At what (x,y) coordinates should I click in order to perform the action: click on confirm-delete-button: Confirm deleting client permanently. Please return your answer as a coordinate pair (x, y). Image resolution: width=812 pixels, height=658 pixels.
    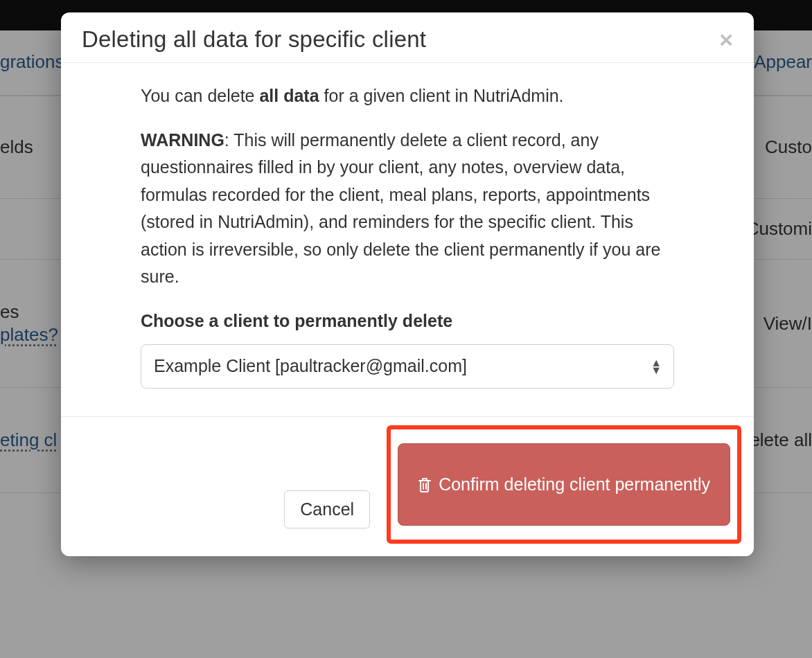
    Looking at the image, I should click on (564, 485).